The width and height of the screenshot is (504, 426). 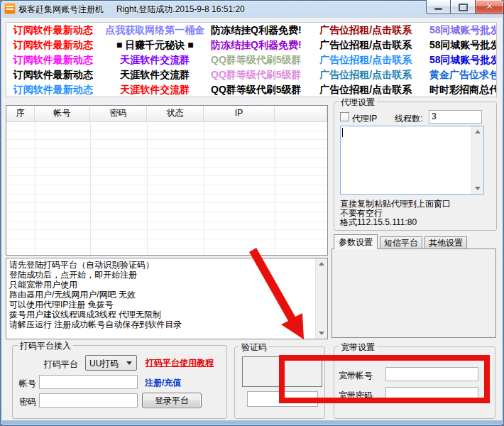 What do you see at coordinates (251, 60) in the screenshot?
I see `promo-link-row: 订阅软件最新动态天涯软件交流群QQ群等级代刷5级群广告位招租/点击联系58同城账…` at bounding box center [251, 60].